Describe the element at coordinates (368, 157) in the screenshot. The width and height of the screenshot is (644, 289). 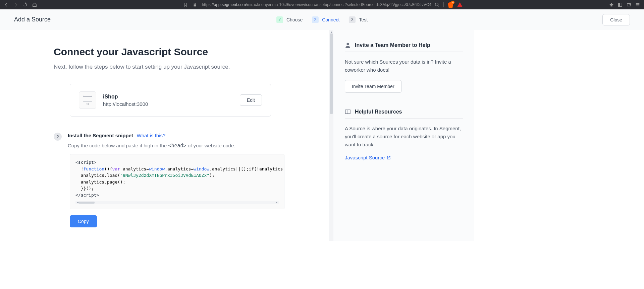
I see `javascript-source-link: Javascript Source` at that location.